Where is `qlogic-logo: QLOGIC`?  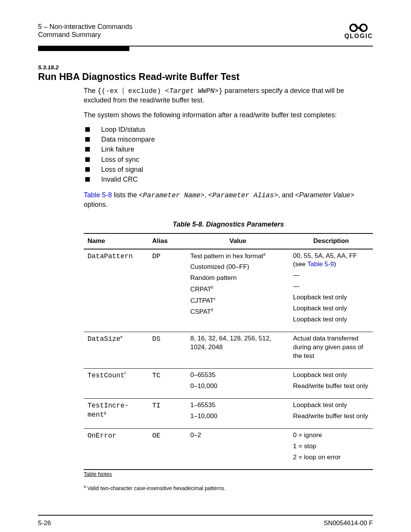 qlogic-logo: QLOGIC is located at coordinates (358, 31).